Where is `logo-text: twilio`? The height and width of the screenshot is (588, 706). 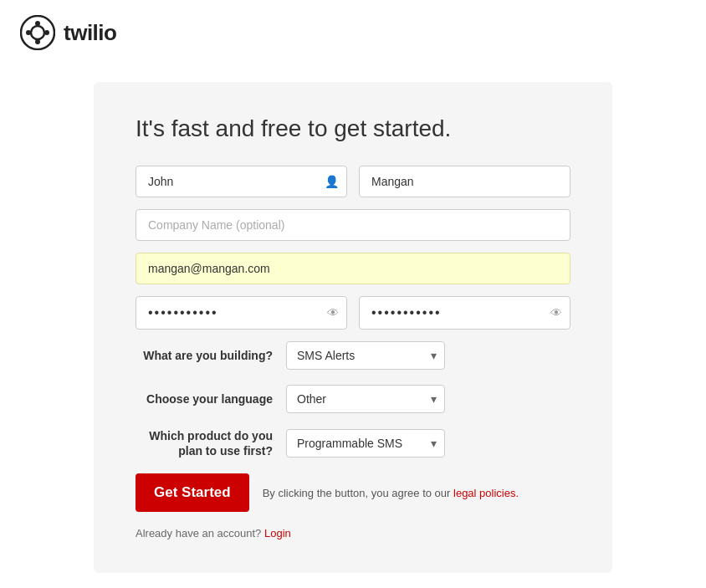 logo-text: twilio is located at coordinates (90, 33).